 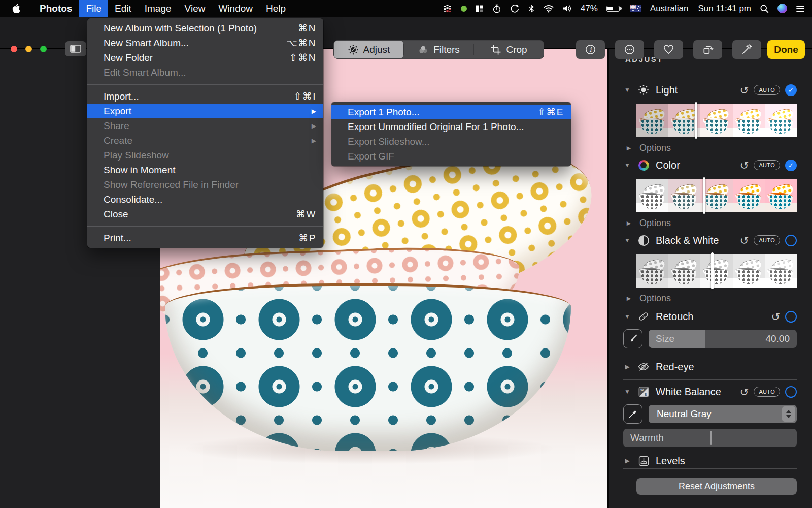 What do you see at coordinates (205, 199) in the screenshot?
I see `menu-item-consolidate: Consolidate...` at bounding box center [205, 199].